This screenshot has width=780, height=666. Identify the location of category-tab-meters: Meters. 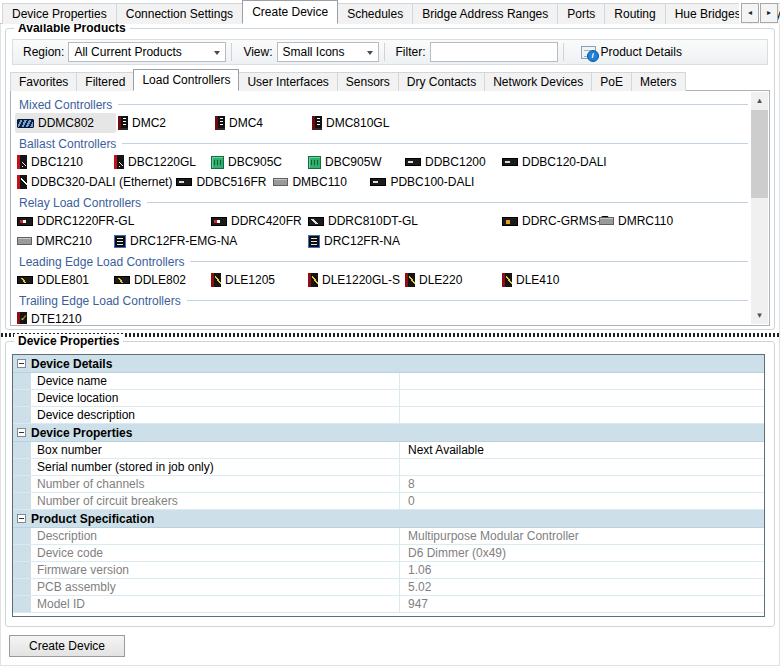
(658, 82).